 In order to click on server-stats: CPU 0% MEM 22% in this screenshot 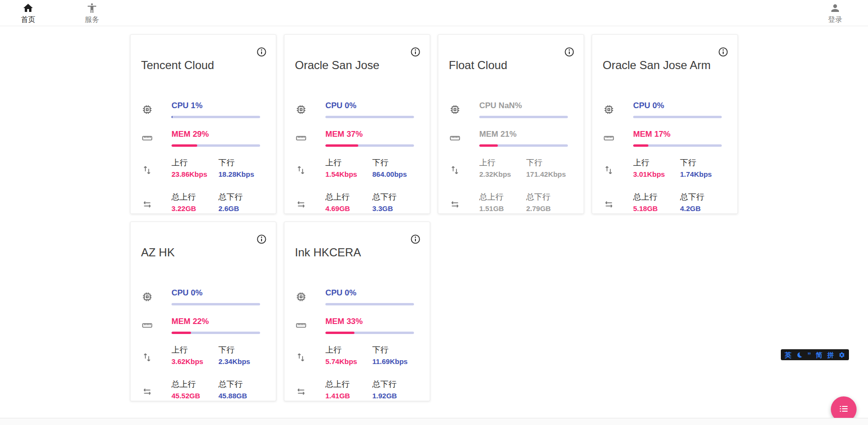, I will do `click(203, 344)`.